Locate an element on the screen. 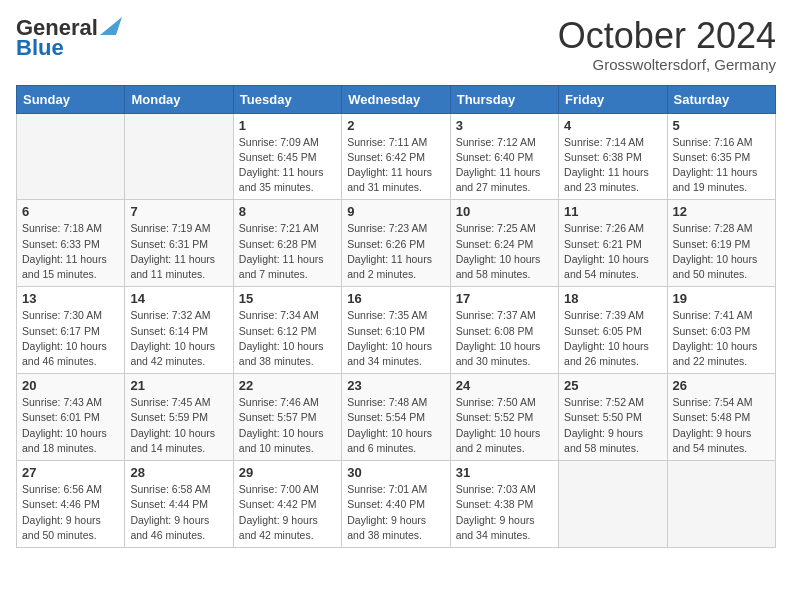 This screenshot has width=792, height=612. day-number: 2 is located at coordinates (396, 126).